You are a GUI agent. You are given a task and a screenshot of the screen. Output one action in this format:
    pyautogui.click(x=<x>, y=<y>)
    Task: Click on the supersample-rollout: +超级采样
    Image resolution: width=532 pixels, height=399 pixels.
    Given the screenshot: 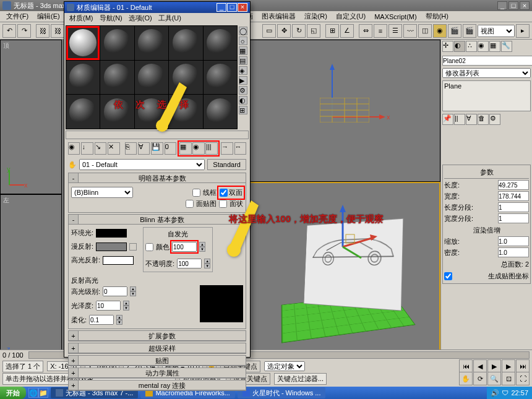 What is the action you would take?
    pyautogui.click(x=157, y=348)
    